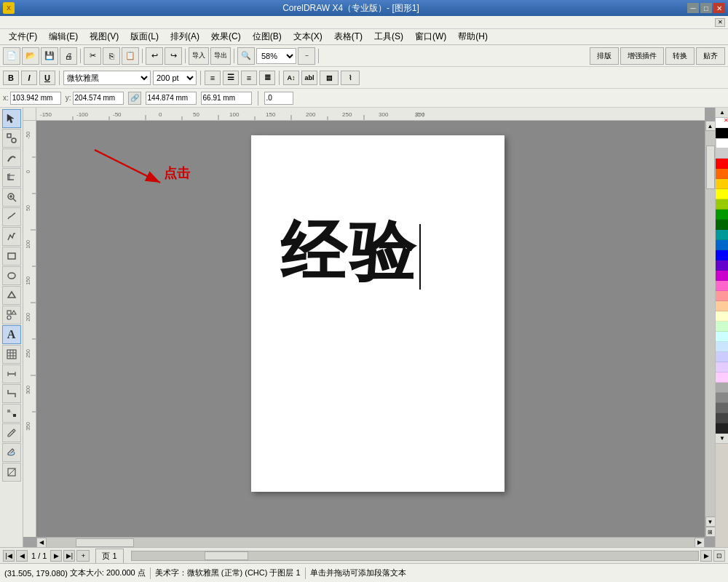  Describe the element at coordinates (604, 56) in the screenshot. I see `rank-button: 排版` at that location.